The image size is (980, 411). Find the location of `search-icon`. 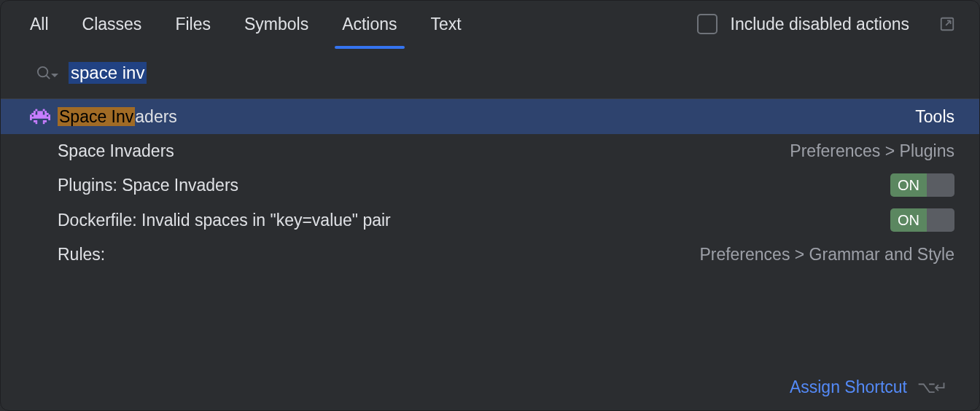

search-icon is located at coordinates (47, 73).